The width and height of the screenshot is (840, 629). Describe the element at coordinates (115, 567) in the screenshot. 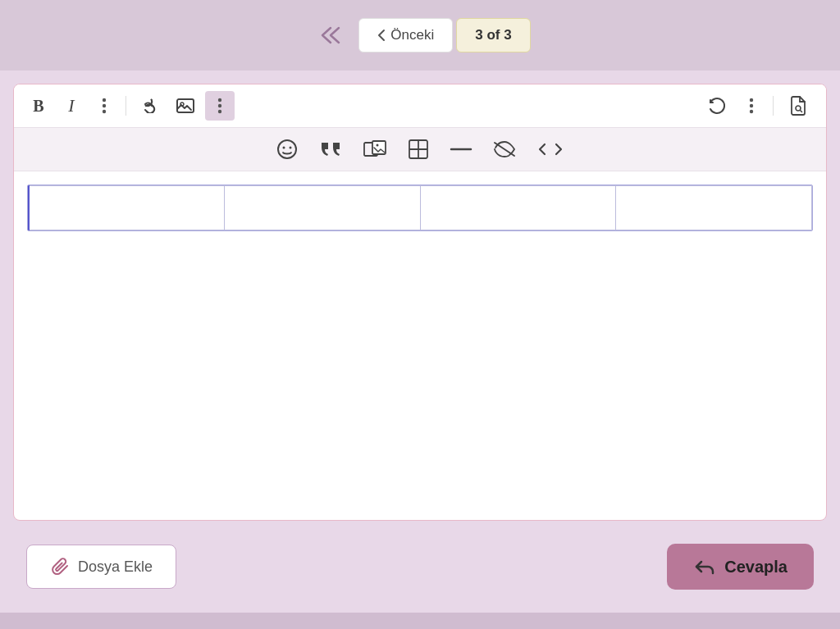

I see `attach-label: Dosya Ekle` at that location.